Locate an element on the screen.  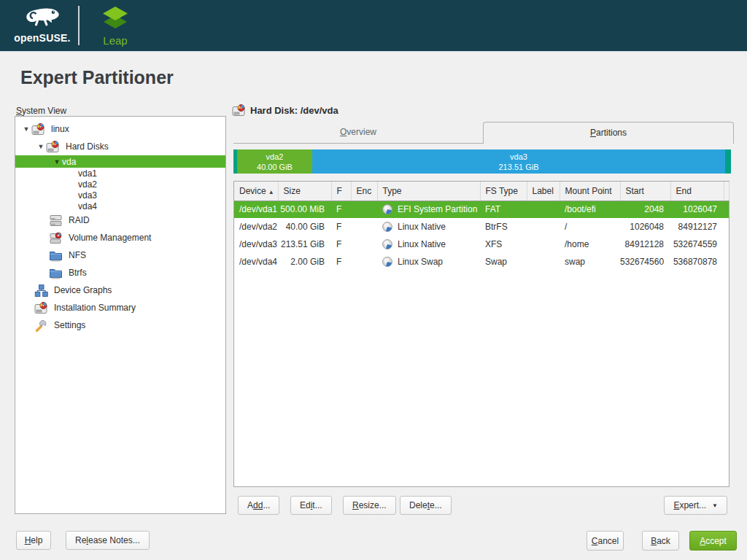
leap-diamond-icon is located at coordinates (115, 18).